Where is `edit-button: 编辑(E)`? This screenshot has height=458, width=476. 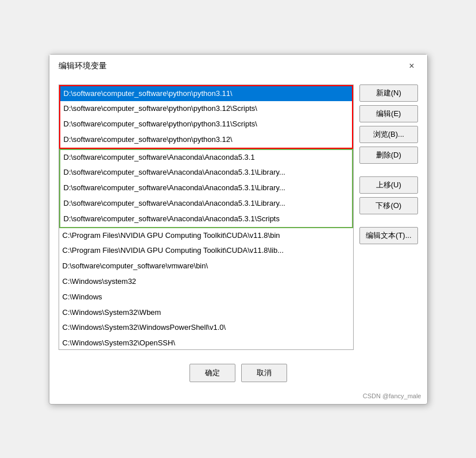 edit-button: 编辑(E) is located at coordinates (388, 114).